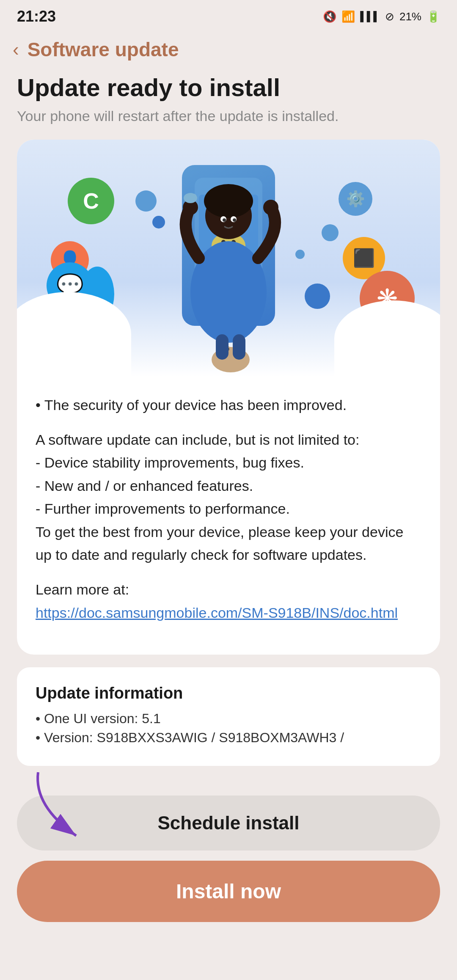 The image size is (457, 980). Describe the element at coordinates (36, 17) in the screenshot. I see `status-time: 21:23` at that location.